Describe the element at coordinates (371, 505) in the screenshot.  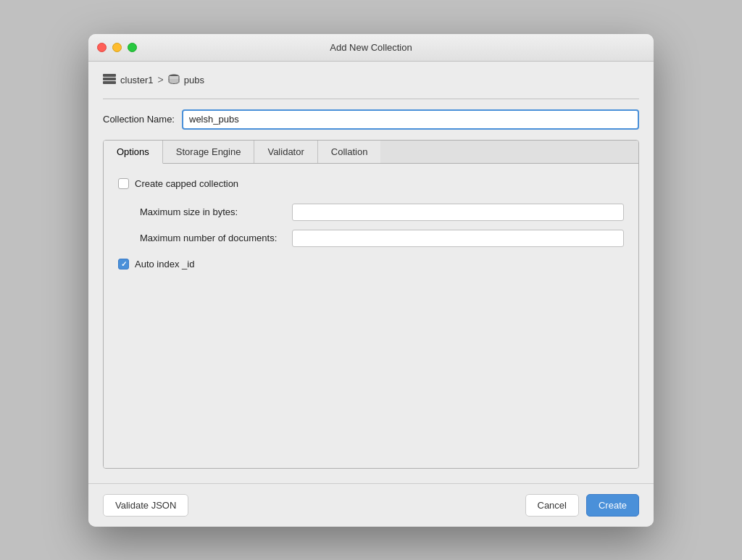
I see `bottom-bar: Validate JSON Cancel Create` at that location.